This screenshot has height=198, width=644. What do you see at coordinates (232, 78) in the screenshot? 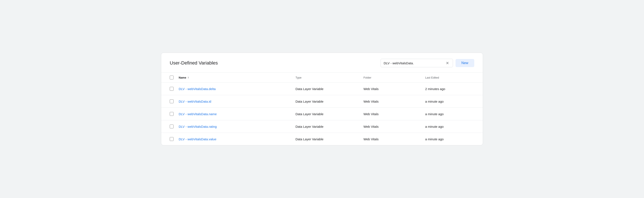
I see `th-name: Name ↑` at bounding box center [232, 78].